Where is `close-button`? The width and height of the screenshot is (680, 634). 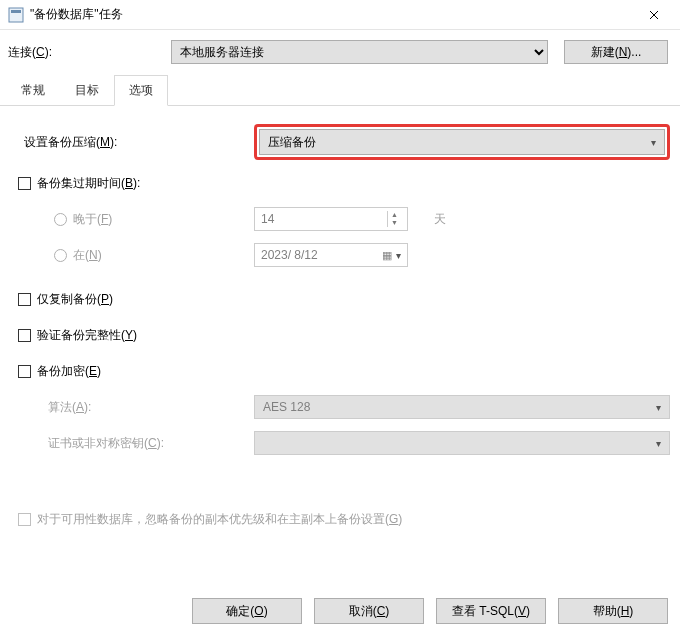 close-button is located at coordinates (654, 15).